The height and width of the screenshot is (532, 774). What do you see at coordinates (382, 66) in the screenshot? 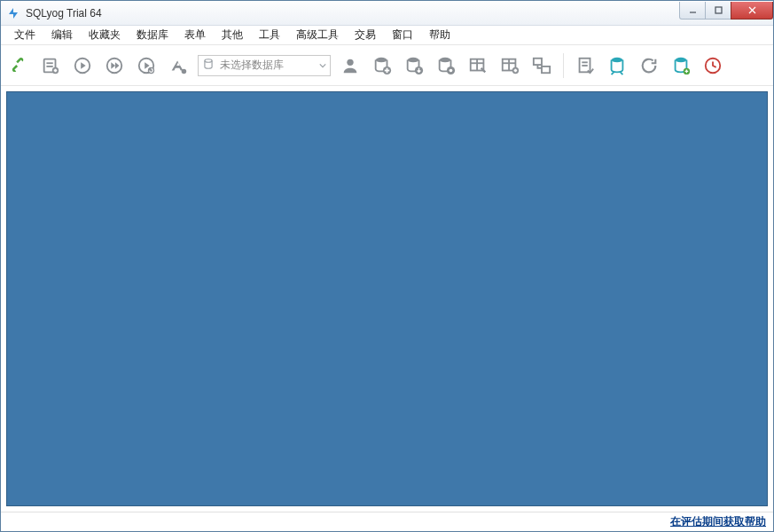
I see `db-add-icon` at bounding box center [382, 66].